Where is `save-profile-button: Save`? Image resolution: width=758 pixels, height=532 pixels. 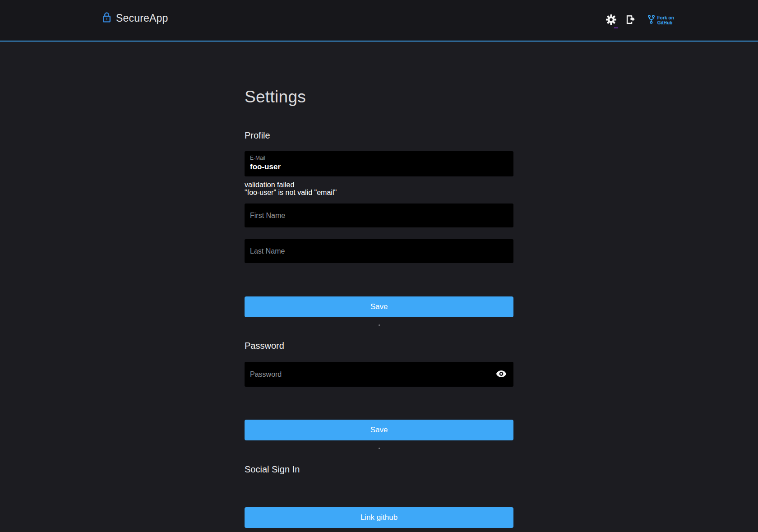 save-profile-button: Save is located at coordinates (379, 307).